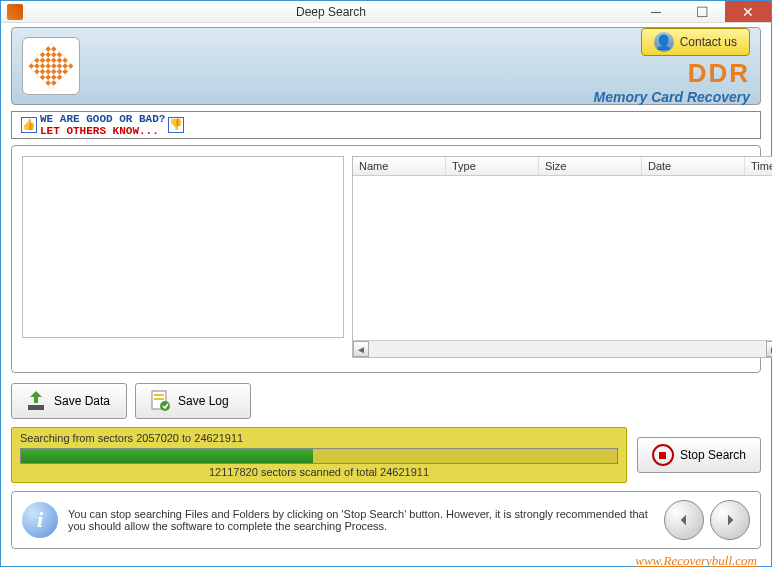 Image resolution: width=772 pixels, height=567 pixels. Describe the element at coordinates (730, 520) in the screenshot. I see `nav-next-button` at that location.